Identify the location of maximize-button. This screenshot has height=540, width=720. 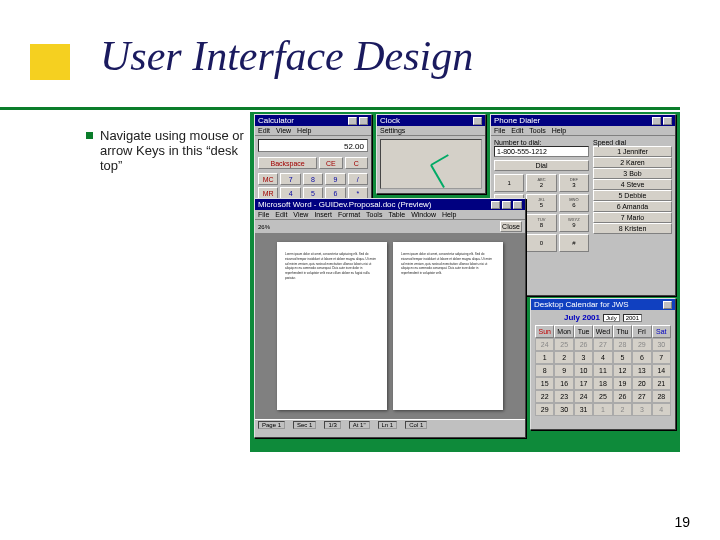
(506, 205).